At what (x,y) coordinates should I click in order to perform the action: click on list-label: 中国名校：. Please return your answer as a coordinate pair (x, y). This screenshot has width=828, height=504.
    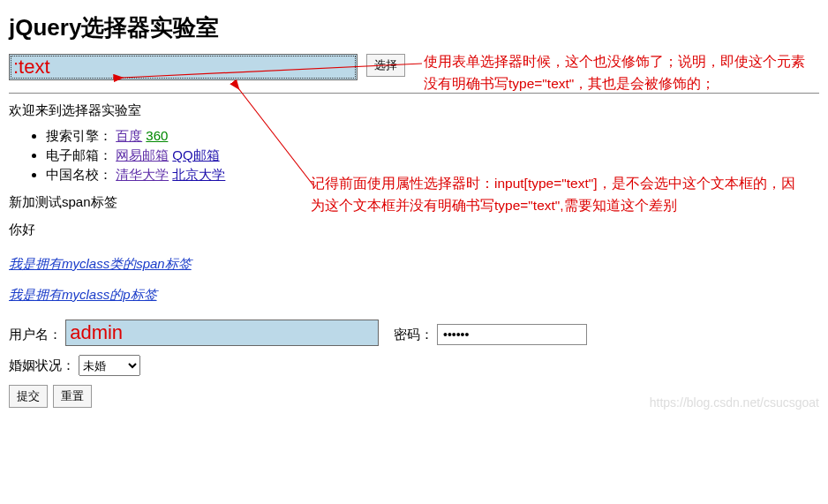
    Looking at the image, I should click on (79, 175).